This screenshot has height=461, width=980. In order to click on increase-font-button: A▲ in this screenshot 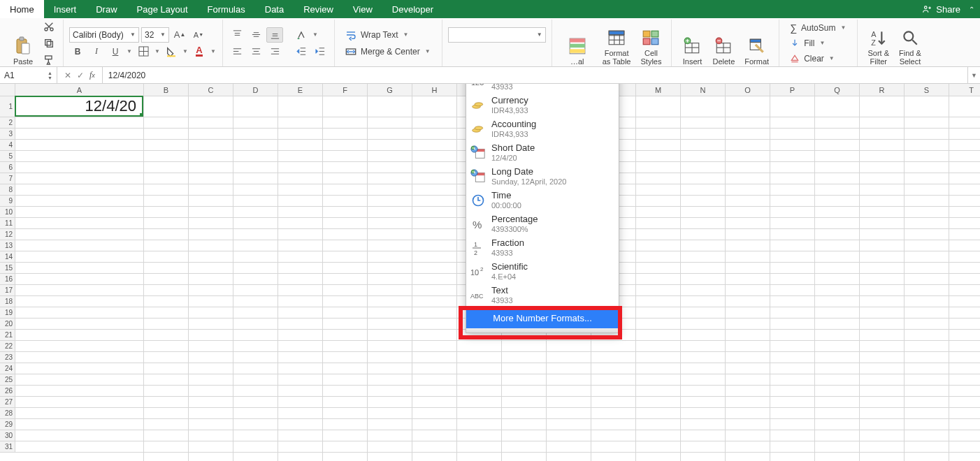, I will do `click(180, 35)`.